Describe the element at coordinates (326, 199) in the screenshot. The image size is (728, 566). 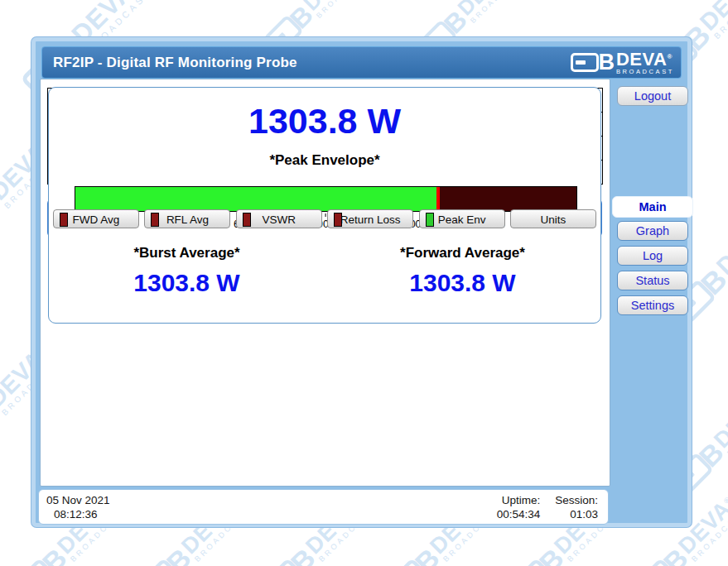
I see `power-bargraph` at that location.